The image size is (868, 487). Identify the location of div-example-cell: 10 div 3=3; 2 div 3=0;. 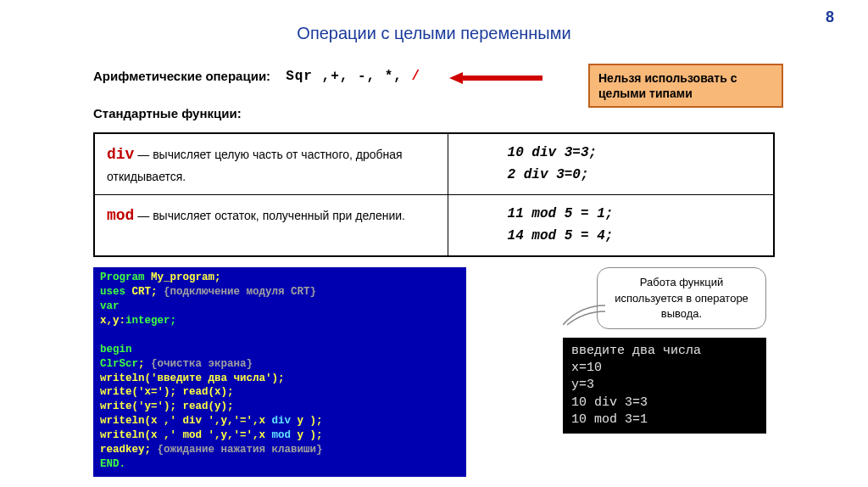
(610, 165).